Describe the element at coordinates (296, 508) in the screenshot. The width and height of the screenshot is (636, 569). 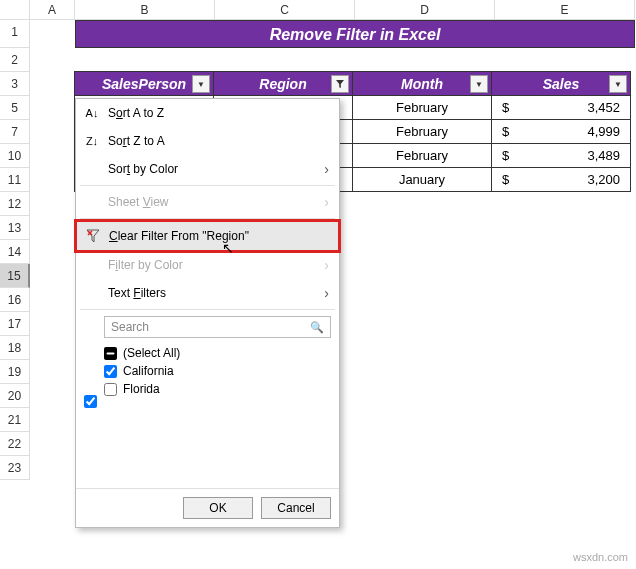
I see `cancel-button: Cancel` at that location.